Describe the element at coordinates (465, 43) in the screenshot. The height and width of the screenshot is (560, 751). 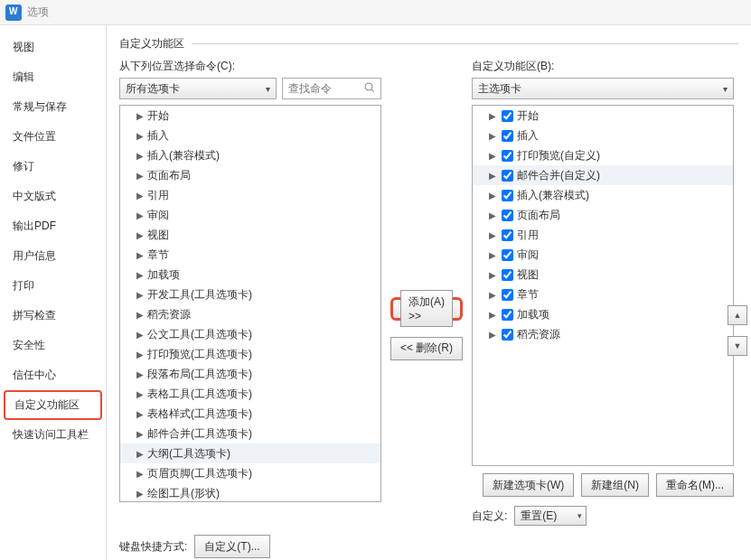
I see `divider` at that location.